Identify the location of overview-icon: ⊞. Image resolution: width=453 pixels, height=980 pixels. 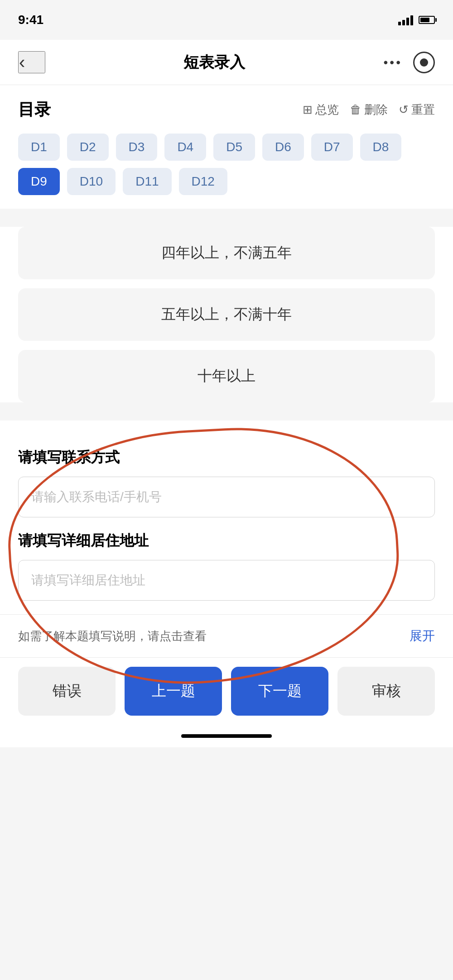
(308, 110).